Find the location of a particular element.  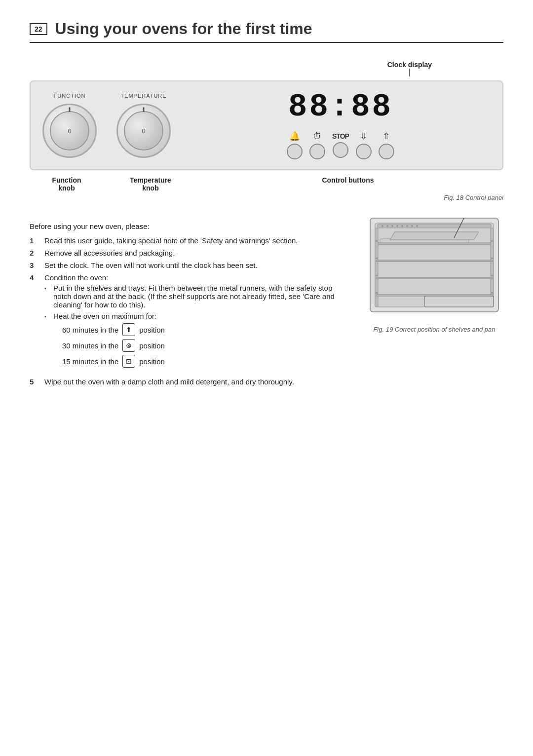

list-content-2: Remove all accessories and packaging. is located at coordinates (197, 253).